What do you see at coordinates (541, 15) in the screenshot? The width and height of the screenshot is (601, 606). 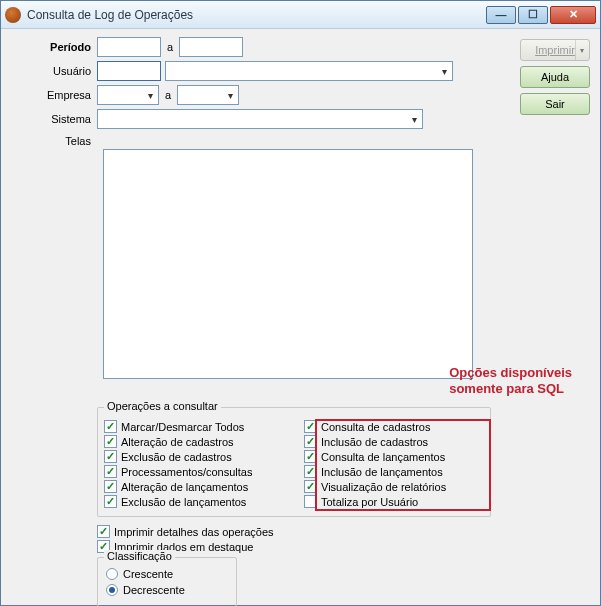 I see `window-buttons: — ☐ ✕` at bounding box center [541, 15].